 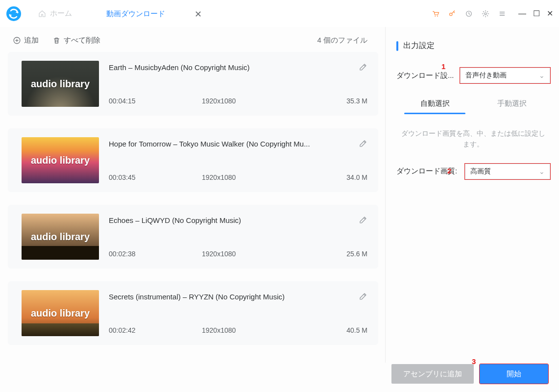 I want to click on add-button: 追加, so click(x=25, y=40).